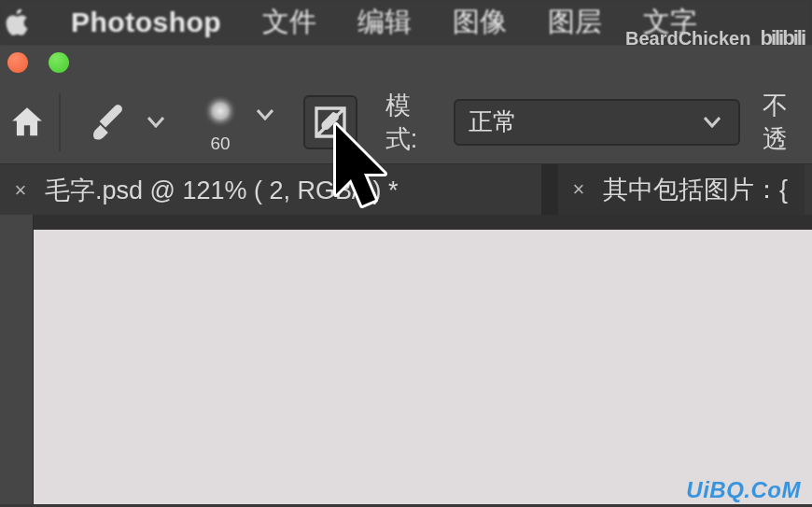 The height and width of the screenshot is (507, 812). I want to click on watermark-top-right: BeardChicken bilibili, so click(715, 38).